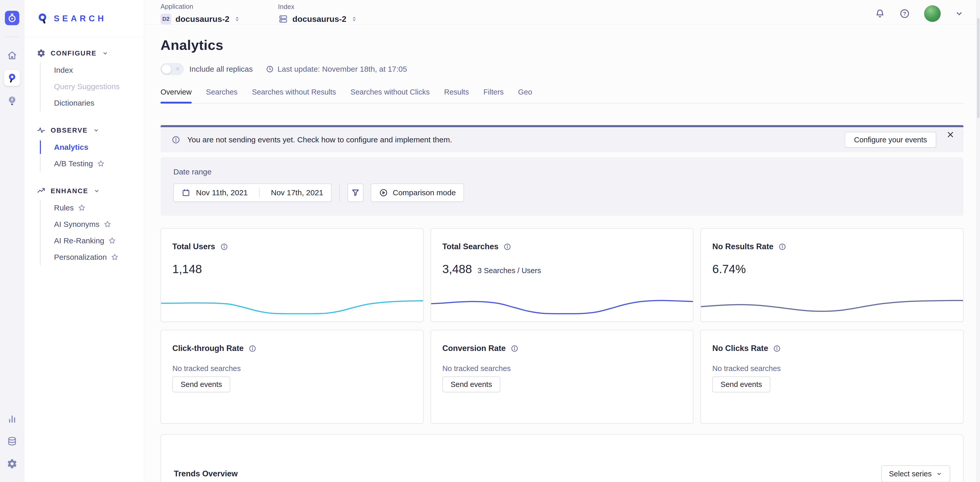  Describe the element at coordinates (525, 95) in the screenshot. I see `tab-geo: Geo` at that location.